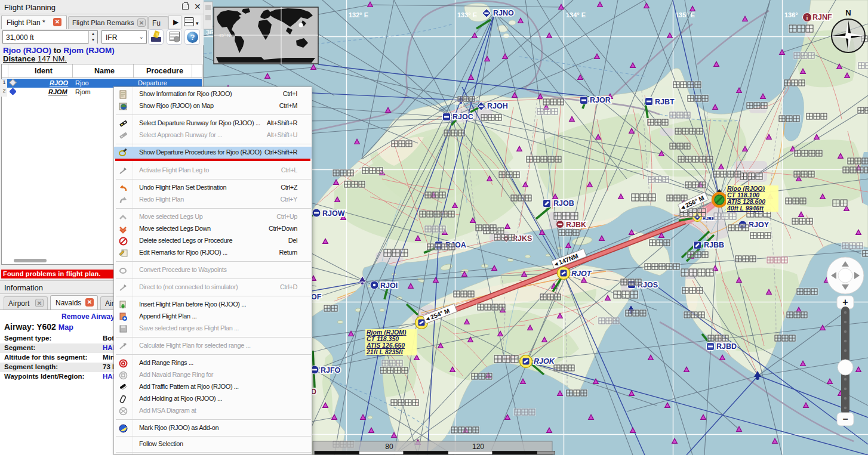  Describe the element at coordinates (759, 225) in the screenshot. I see `svg-text: RJOY` at that location.